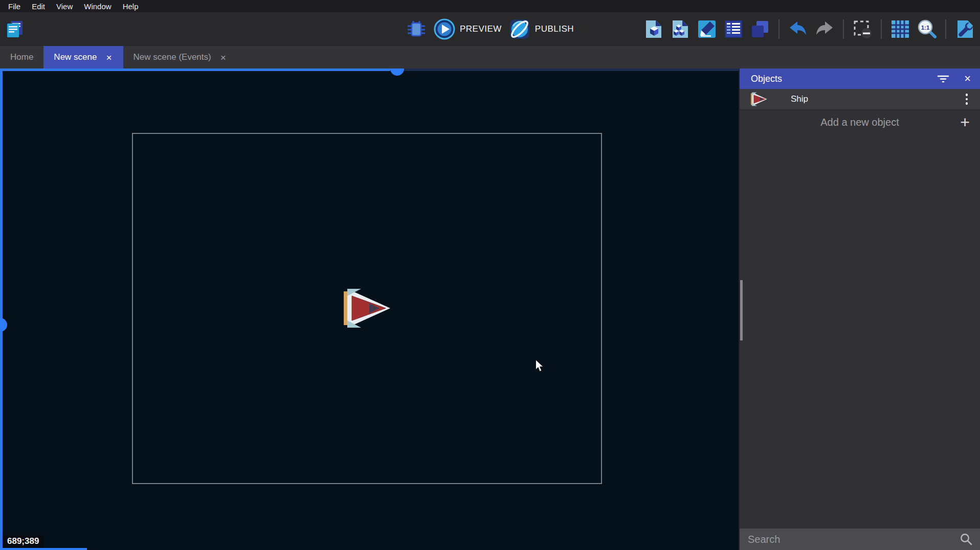 The image size is (980, 550). What do you see at coordinates (862, 29) in the screenshot?
I see `deselect-icon` at bounding box center [862, 29].